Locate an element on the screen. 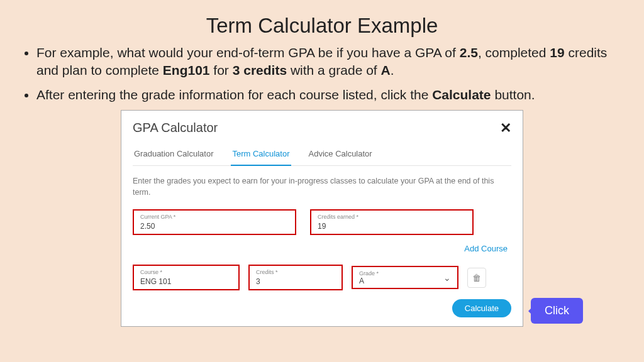 This screenshot has height=362, width=644. current-gpa-field: Current GPA * is located at coordinates (214, 222).